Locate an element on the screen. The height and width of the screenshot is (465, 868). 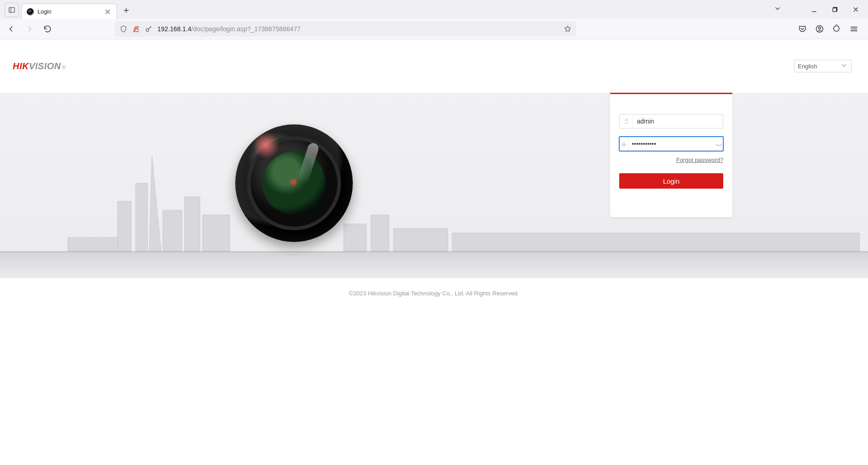
nav-back-button is located at coordinates (11, 29).